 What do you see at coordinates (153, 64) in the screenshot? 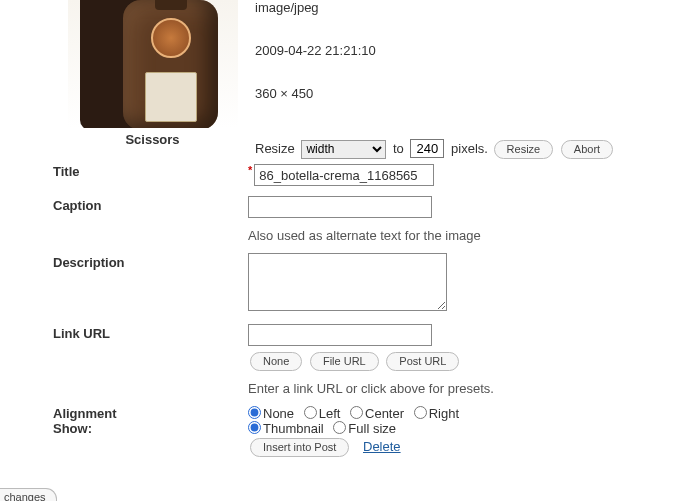
I see `attachment-thumbnail` at bounding box center [153, 64].